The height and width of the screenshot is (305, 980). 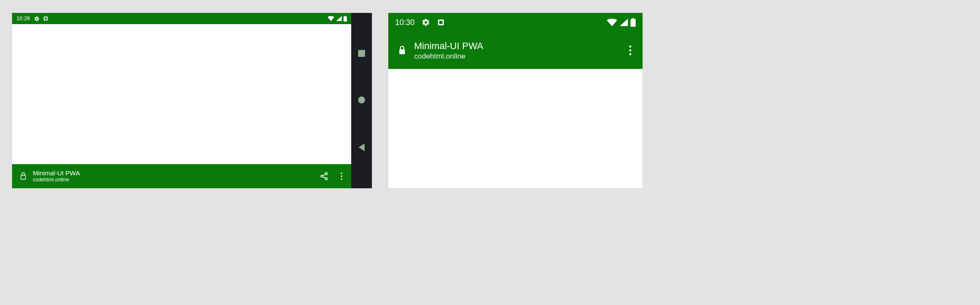 What do you see at coordinates (362, 101) in the screenshot?
I see `system-nav-bar` at bounding box center [362, 101].